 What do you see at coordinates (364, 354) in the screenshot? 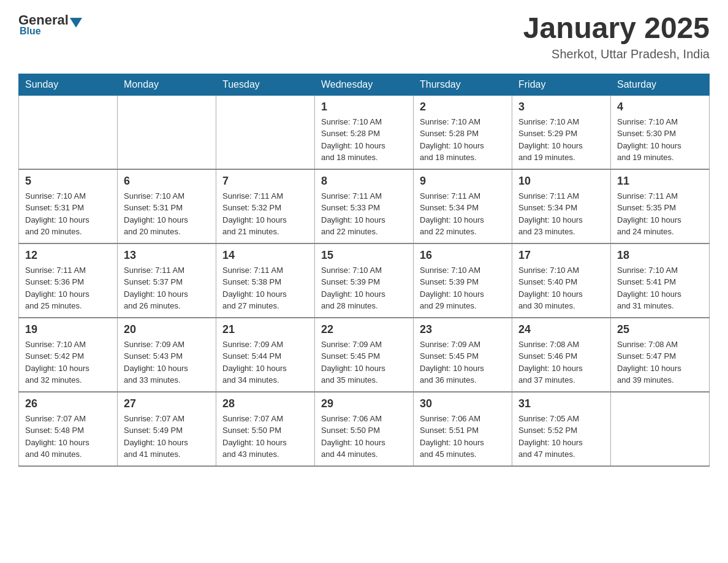
I see `table-row: 22Sunrise: 7:09 AMSunset: 5:45 PMDayligh…` at bounding box center [364, 354].